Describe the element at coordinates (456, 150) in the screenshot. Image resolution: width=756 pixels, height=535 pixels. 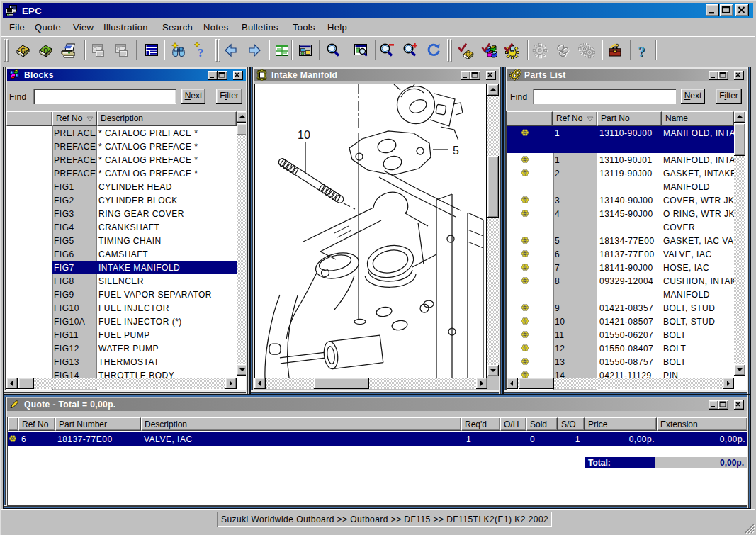
I see `svg-text: 5` at that location.